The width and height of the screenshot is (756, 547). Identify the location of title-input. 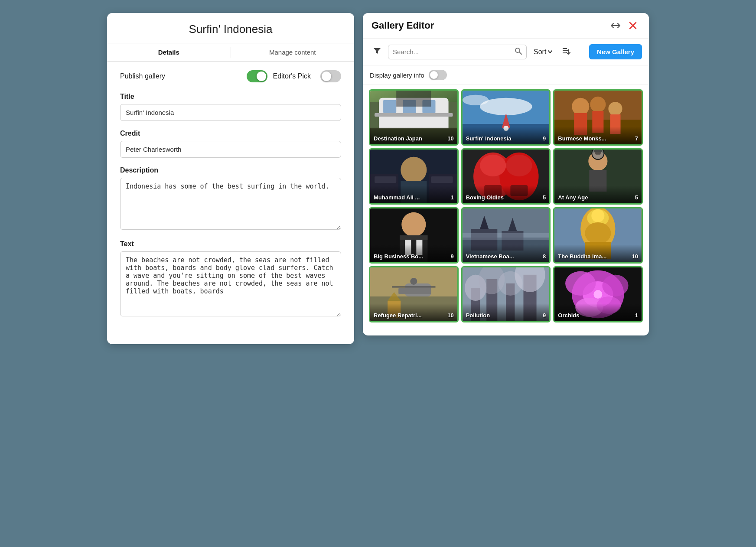
(231, 113).